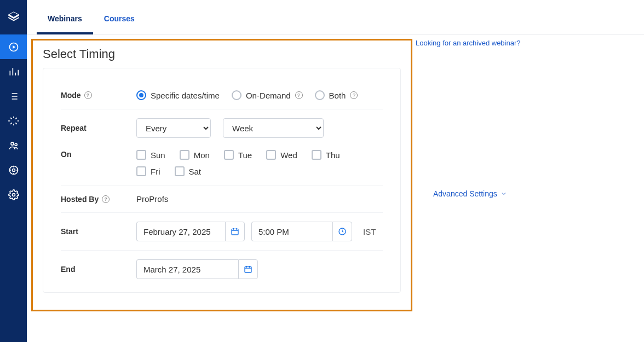 The image size is (644, 342). What do you see at coordinates (151, 155) in the screenshot?
I see `day-sun: Sun` at bounding box center [151, 155].